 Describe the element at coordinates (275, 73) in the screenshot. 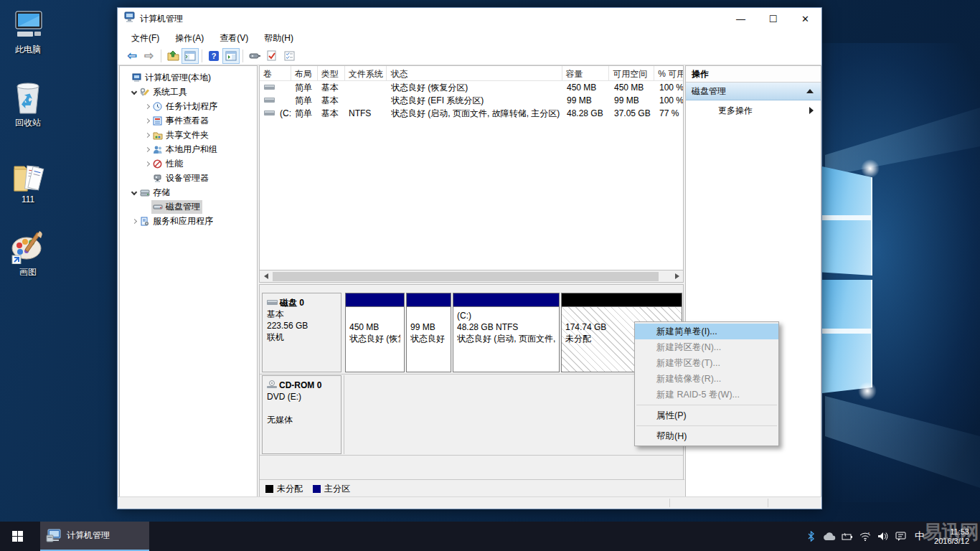

I see `col-volume: 卷` at that location.